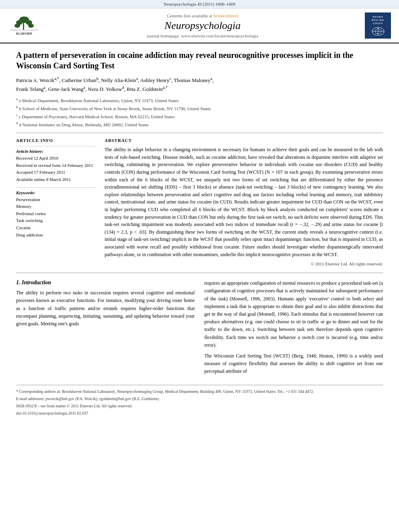  I want to click on contents-available: Contents lists available at ScienceDirec…, so click(203, 16).